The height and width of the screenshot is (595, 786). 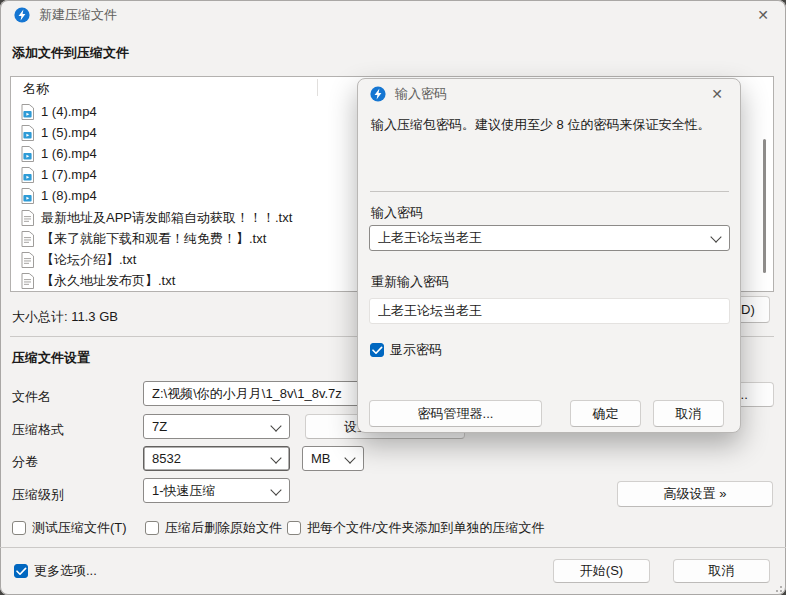 What do you see at coordinates (69, 154) in the screenshot?
I see `file-name: 1 (6).mp4` at bounding box center [69, 154].